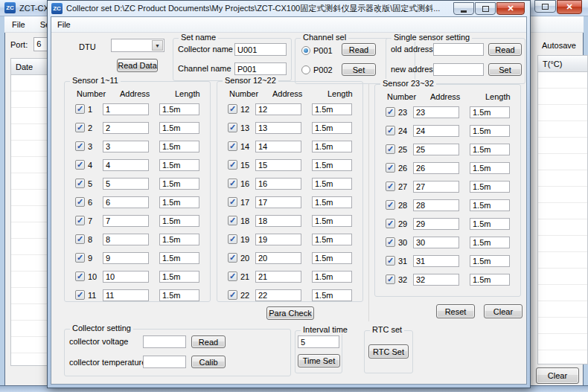 The width and height of the screenshot is (588, 392). I want to click on sensor-7-address-input, so click(126, 221).